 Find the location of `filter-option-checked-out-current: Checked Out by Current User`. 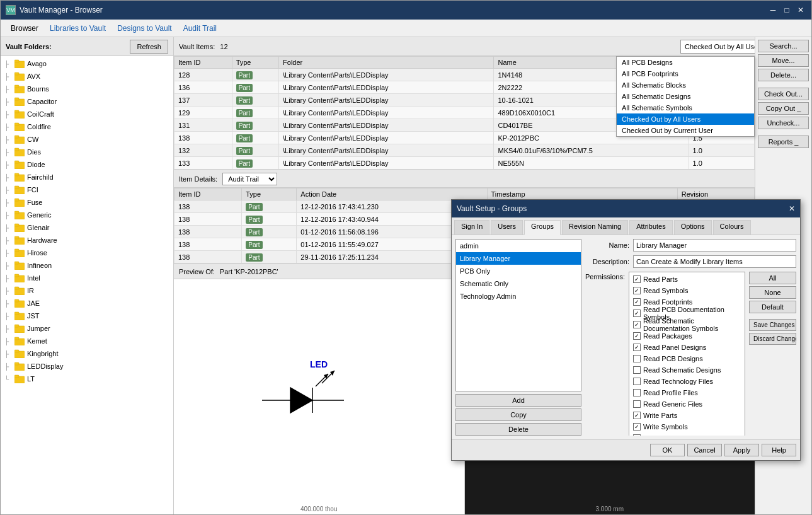

filter-option-checked-out-current: Checked Out by Current User is located at coordinates (685, 130).